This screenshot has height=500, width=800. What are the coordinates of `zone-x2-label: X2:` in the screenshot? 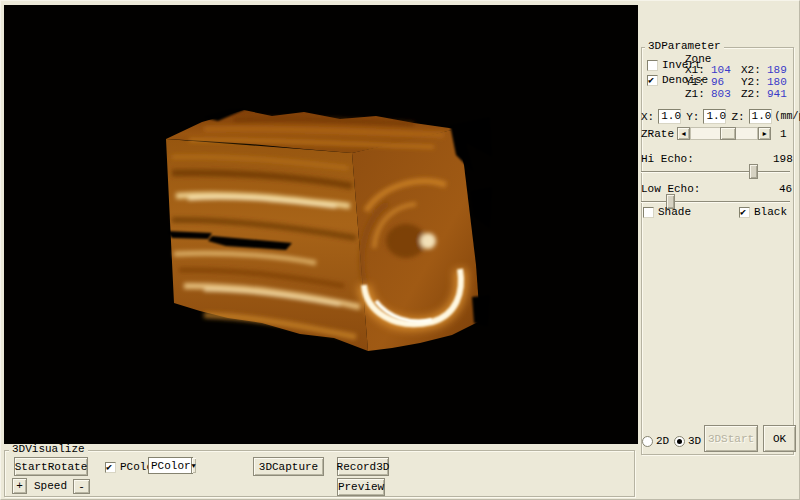 It's located at (754, 70).